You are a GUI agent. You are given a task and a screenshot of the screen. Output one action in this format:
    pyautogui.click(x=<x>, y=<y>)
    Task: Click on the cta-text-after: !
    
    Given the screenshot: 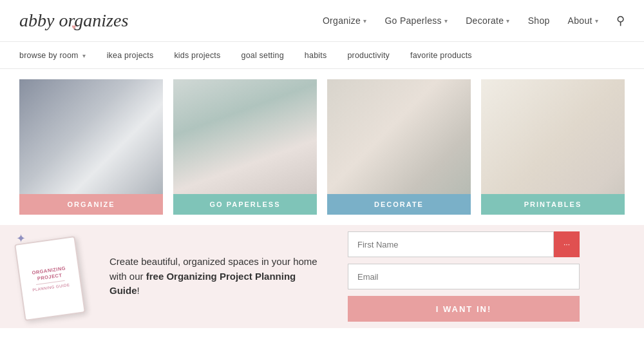 What is the action you would take?
    pyautogui.click(x=138, y=290)
    